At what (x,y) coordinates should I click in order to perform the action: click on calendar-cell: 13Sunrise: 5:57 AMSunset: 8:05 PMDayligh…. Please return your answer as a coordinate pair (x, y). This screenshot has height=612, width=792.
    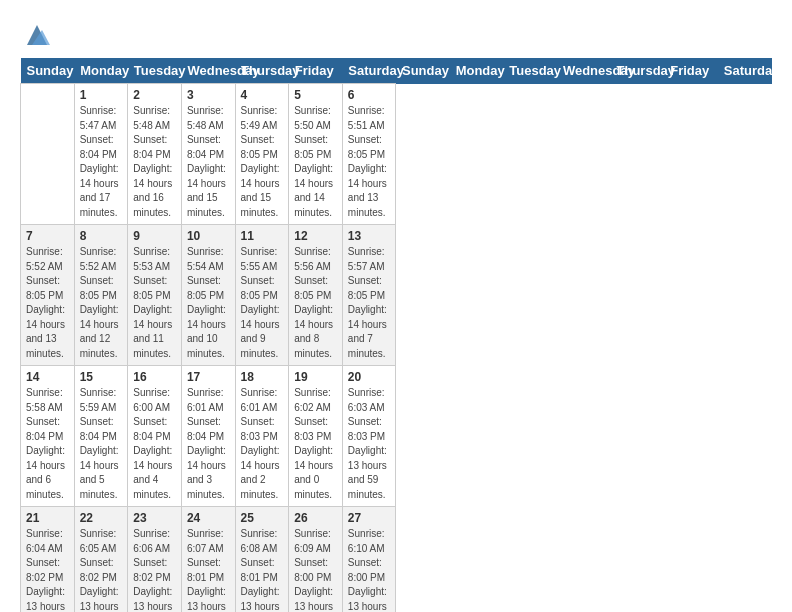
    Looking at the image, I should click on (369, 296).